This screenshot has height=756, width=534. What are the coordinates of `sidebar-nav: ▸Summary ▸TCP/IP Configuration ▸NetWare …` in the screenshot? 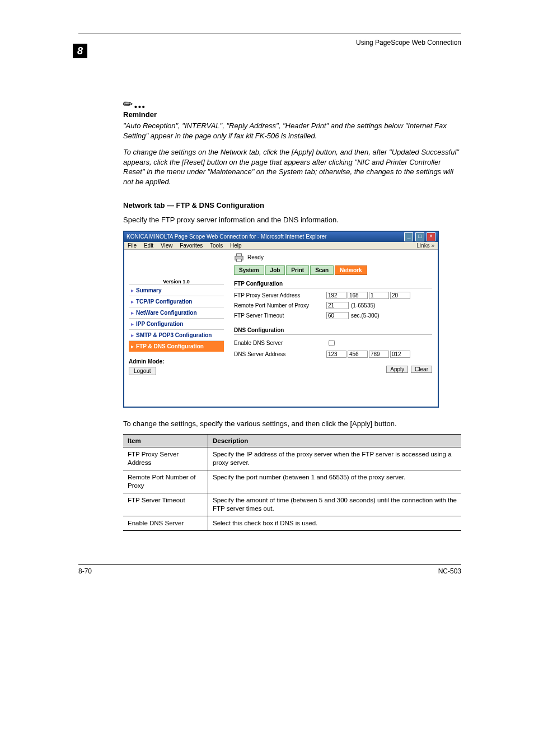 It's located at (176, 318).